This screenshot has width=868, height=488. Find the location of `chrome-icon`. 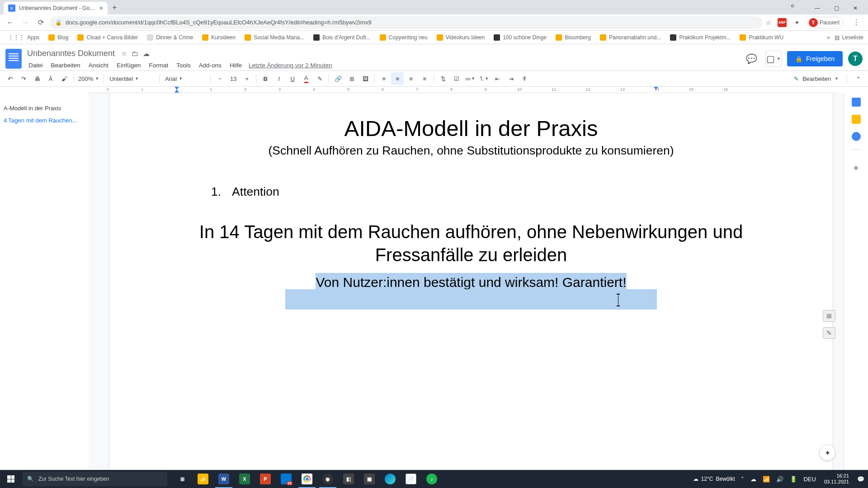

chrome-icon is located at coordinates (307, 479).